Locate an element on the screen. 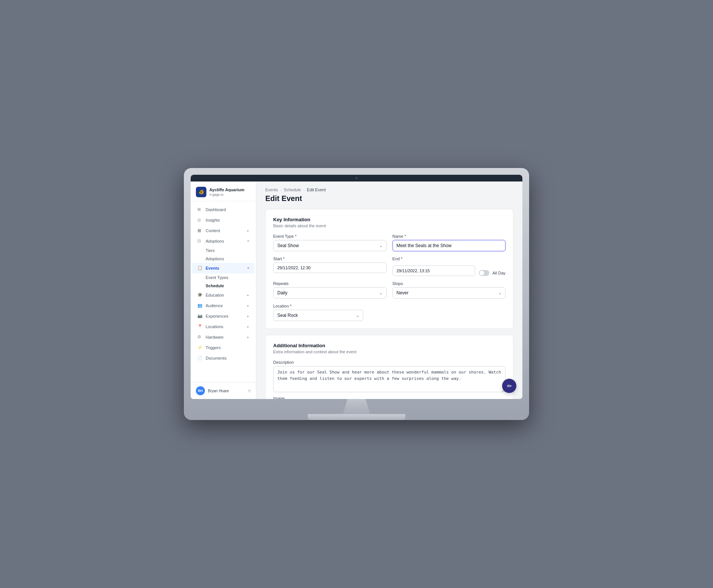  breadcrumb-sep2: › is located at coordinates (304, 190).